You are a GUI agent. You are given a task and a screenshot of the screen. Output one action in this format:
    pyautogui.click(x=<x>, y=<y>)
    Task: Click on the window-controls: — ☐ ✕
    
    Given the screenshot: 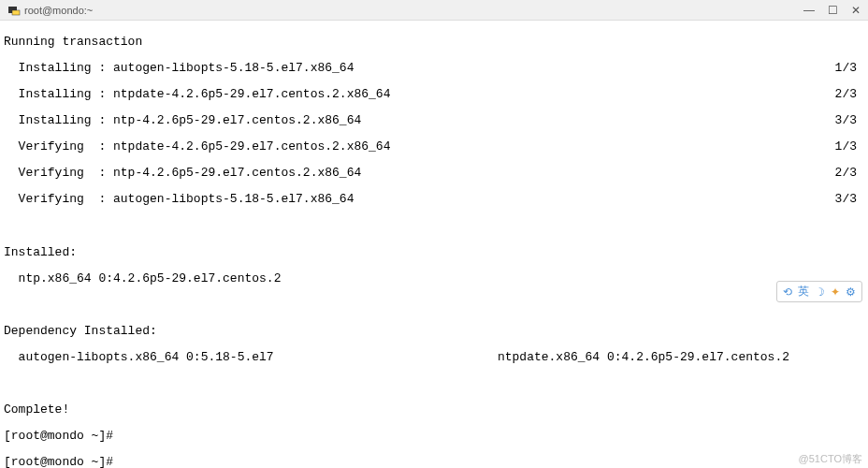 What is the action you would take?
    pyautogui.click(x=832, y=10)
    